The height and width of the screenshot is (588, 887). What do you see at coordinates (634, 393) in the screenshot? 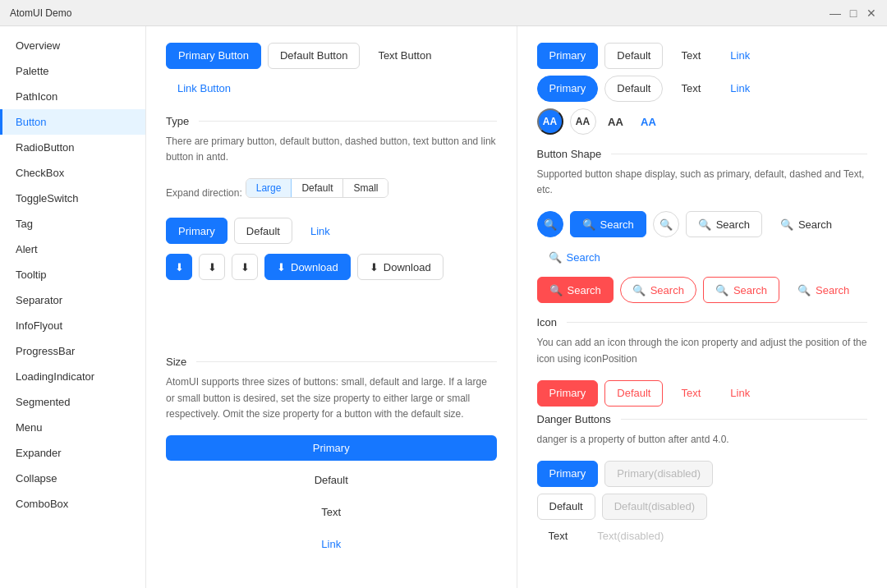
I see `danger-default-btn: Default` at bounding box center [634, 393].